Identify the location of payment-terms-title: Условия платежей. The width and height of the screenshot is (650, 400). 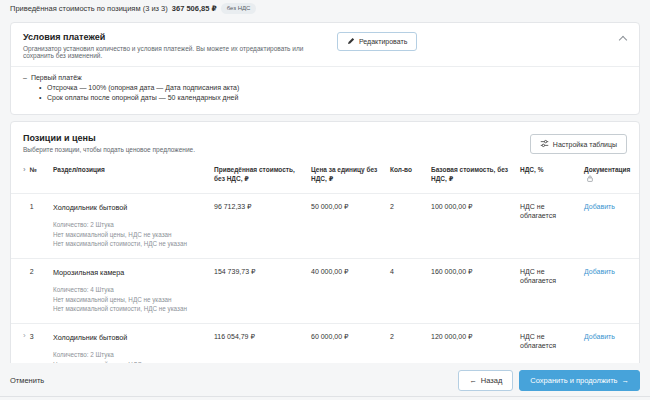
(173, 37).